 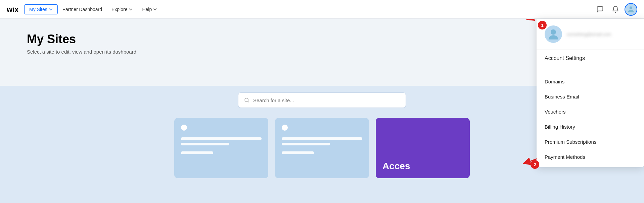 I want to click on nav-partner-dashboard: Partner Dashboard, so click(x=82, y=9).